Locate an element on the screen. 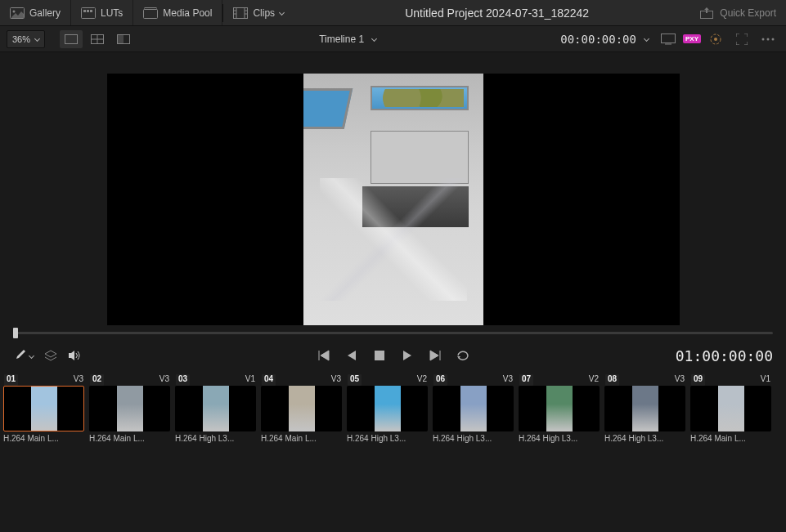  quick-export-button: Quick Export is located at coordinates (743, 13).